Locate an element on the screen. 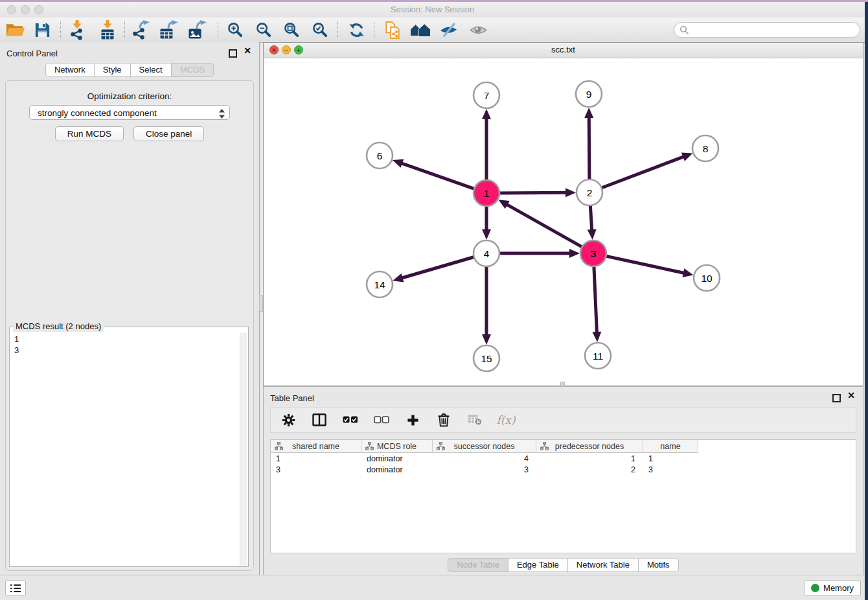 The width and height of the screenshot is (868, 600). export-network-button is located at coordinates (142, 30).